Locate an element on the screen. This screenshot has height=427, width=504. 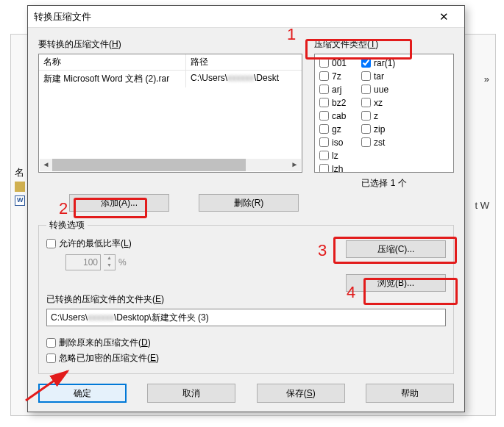
spin-down-icon: ▼ is located at coordinates (109, 266).